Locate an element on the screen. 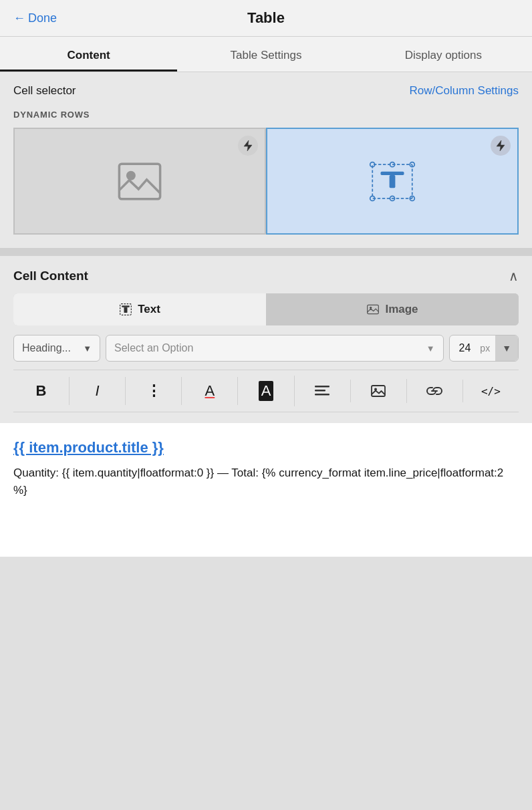 The image size is (532, 810). chevron-down-icon-2: ▼ is located at coordinates (430, 349).